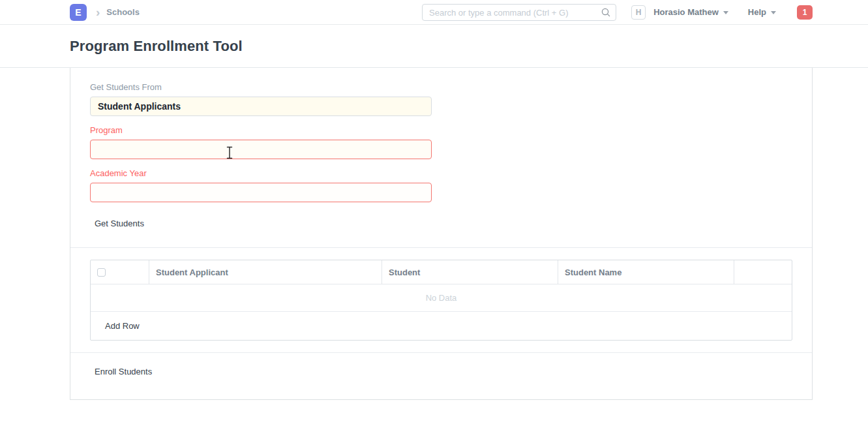 The width and height of the screenshot is (868, 428). I want to click on notification-badge: 1, so click(805, 12).